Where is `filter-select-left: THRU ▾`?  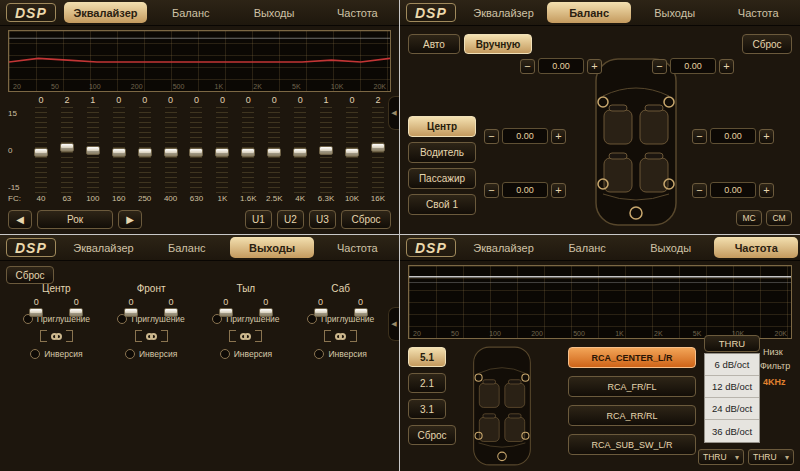
filter-select-left: THRU ▾ is located at coordinates (721, 457).